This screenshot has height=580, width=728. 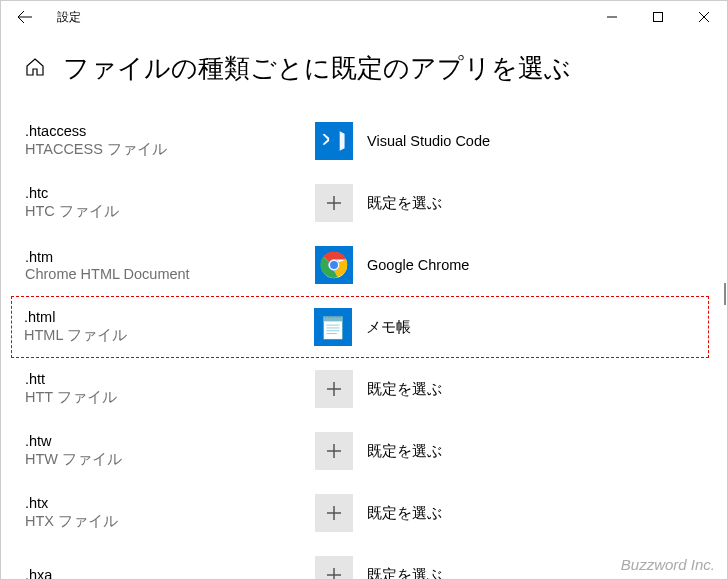 What do you see at coordinates (364, 451) in the screenshot?
I see `file-type-row: .htwHTW ファイル既定を選ぶ` at bounding box center [364, 451].